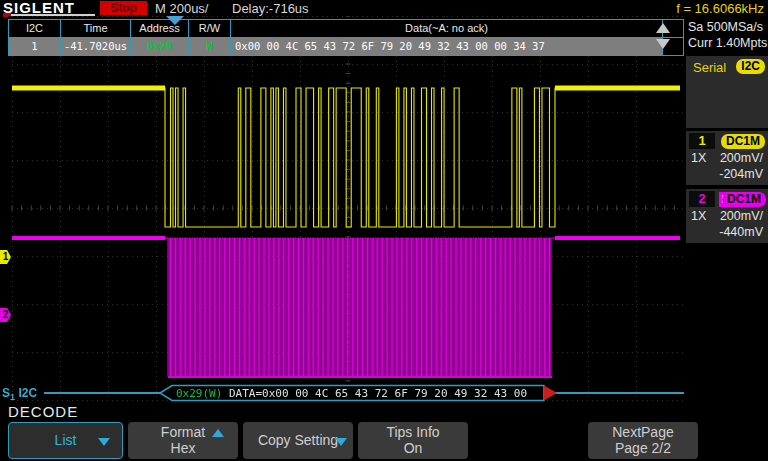 This screenshot has height=461, width=768. I want to click on tips-info-button: Tips Info On, so click(413, 440).